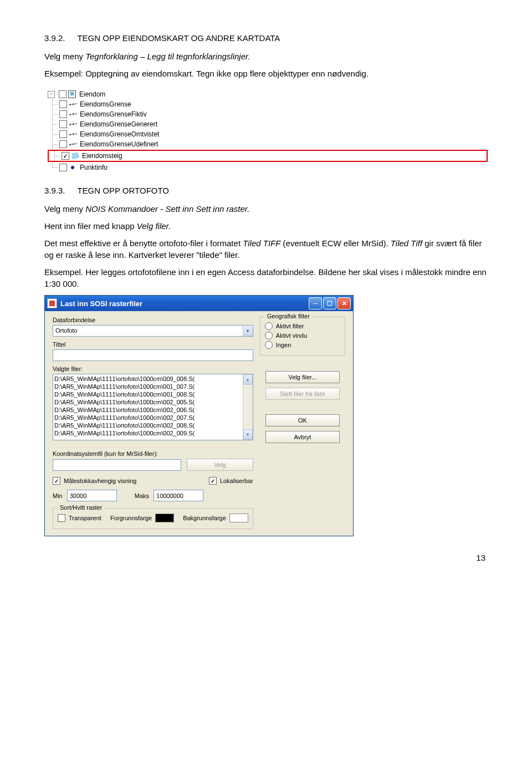 The width and height of the screenshot is (532, 772). Describe the element at coordinates (204, 518) in the screenshot. I see `bakgrunn-label: Bakgrunnsfarge` at that location.